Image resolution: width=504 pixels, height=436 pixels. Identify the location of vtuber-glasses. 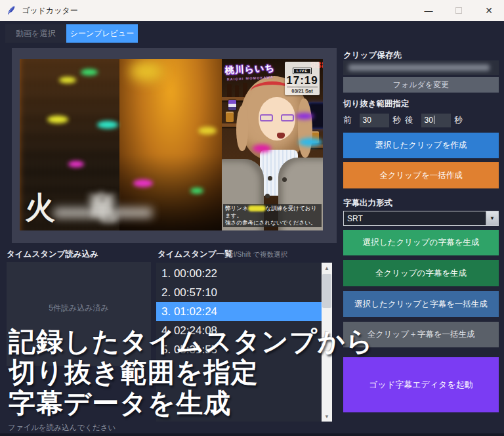
(277, 118).